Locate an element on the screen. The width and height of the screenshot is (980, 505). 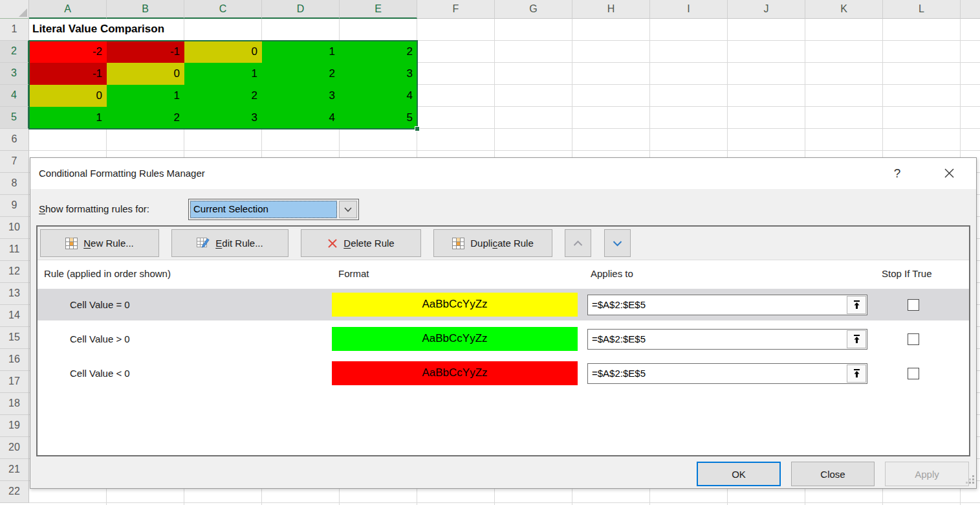
row-header-6: 6 is located at coordinates (14, 140).